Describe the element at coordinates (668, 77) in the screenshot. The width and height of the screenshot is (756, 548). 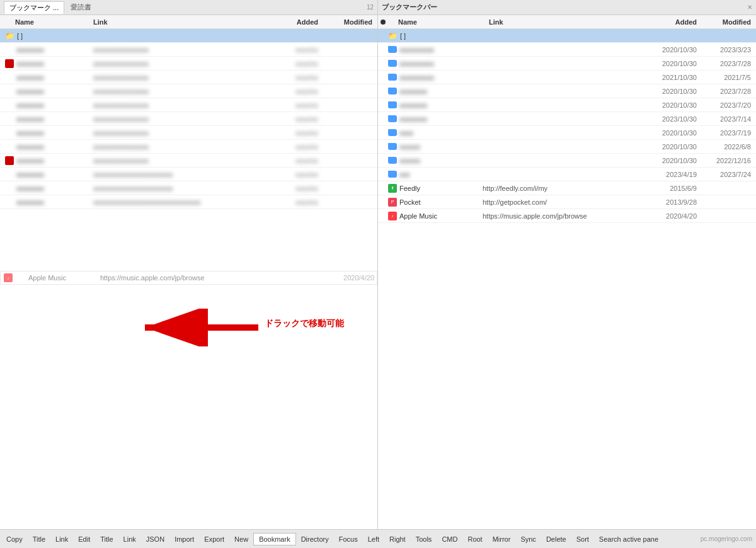
I see `right-row-added: 2021/10/30` at that location.